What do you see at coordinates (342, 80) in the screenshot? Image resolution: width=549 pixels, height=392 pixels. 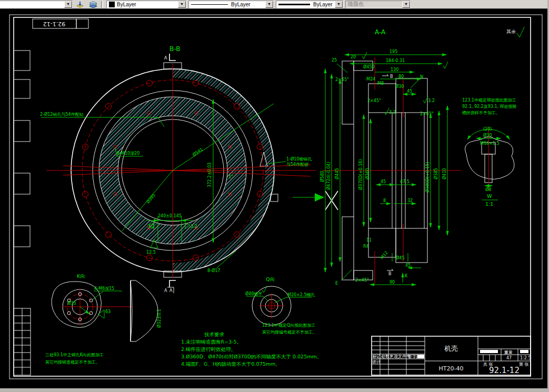 I see `chamfer-1: 2×45°` at bounding box center [342, 80].